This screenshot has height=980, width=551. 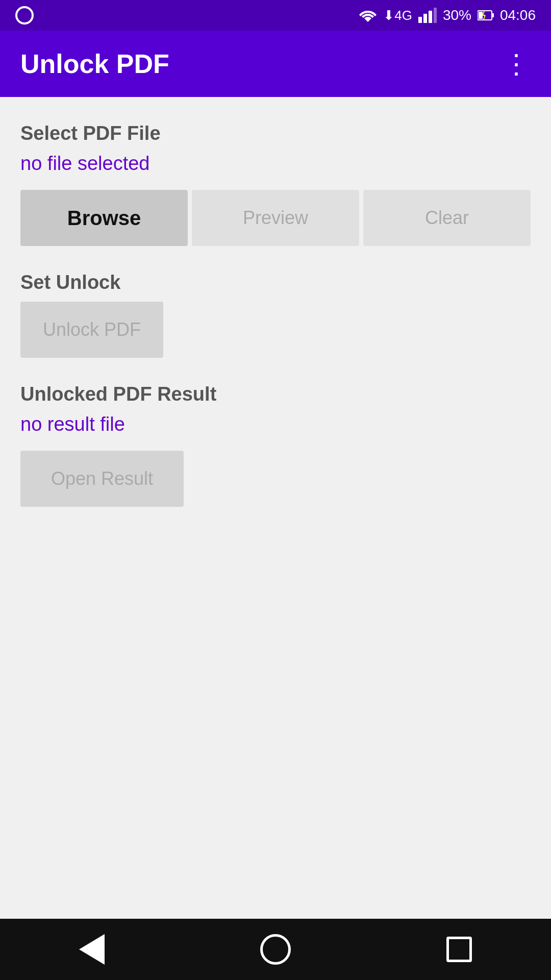 I want to click on set-unlock-title: Set Unlock, so click(x=276, y=283).